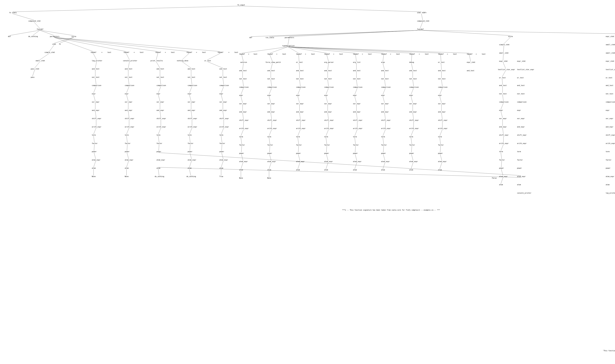 The height and width of the screenshot is (364, 615). Describe the element at coordinates (610, 70) in the screenshot. I see `tree-node-testlist_s1: testlist_star_expr` at that location.